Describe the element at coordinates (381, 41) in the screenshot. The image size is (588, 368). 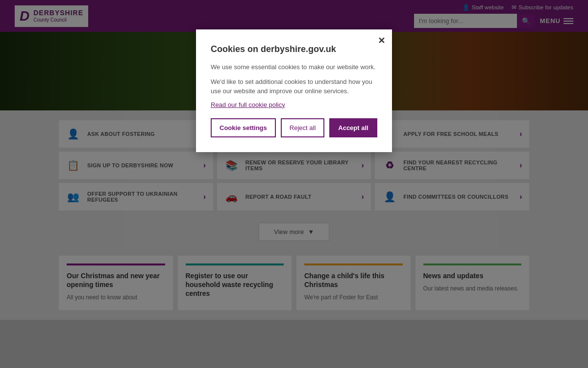
I see `modal-close-button: ✕` at that location.